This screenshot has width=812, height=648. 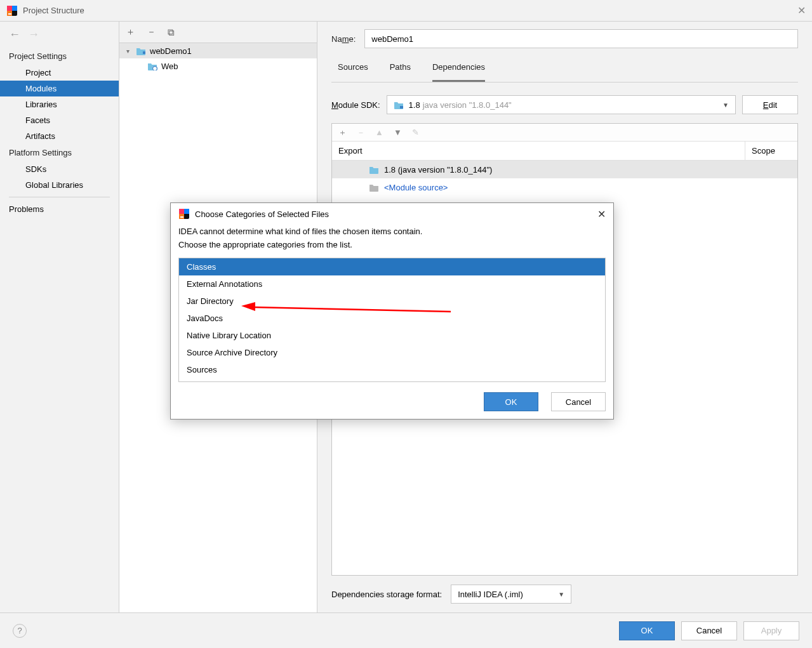 What do you see at coordinates (374, 188) in the screenshot?
I see `source-folder-icon` at bounding box center [374, 188].